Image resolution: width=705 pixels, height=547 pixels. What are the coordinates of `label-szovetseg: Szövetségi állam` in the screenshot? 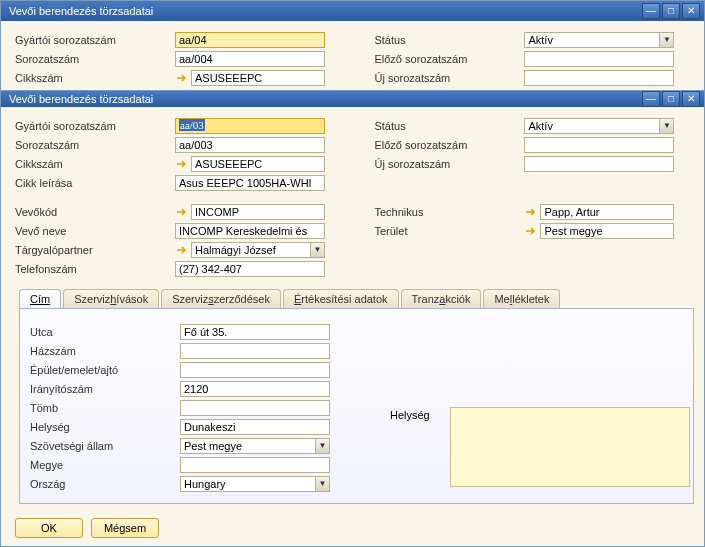 It's located at (105, 446).